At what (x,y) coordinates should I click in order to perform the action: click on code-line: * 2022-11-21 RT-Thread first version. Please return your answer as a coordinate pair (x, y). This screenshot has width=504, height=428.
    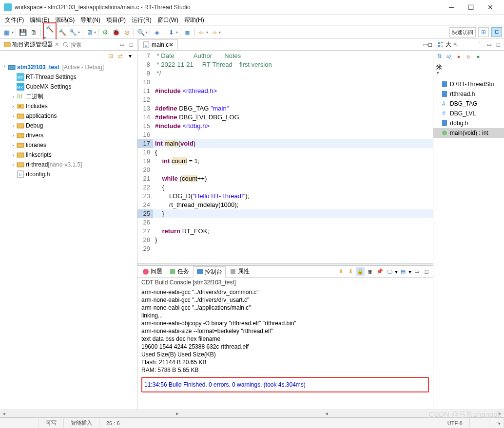
    Looking at the image, I should click on (293, 65).